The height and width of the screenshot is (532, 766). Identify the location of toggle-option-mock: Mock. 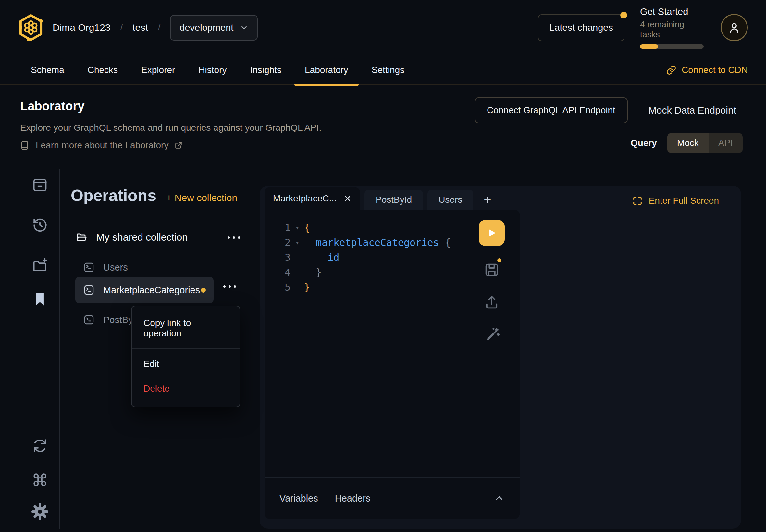
(688, 143).